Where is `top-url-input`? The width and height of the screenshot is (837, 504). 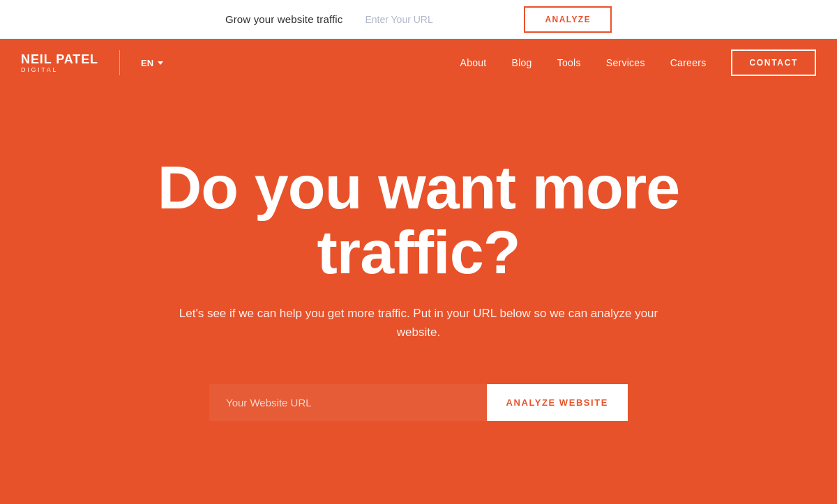
top-url-input is located at coordinates (433, 20).